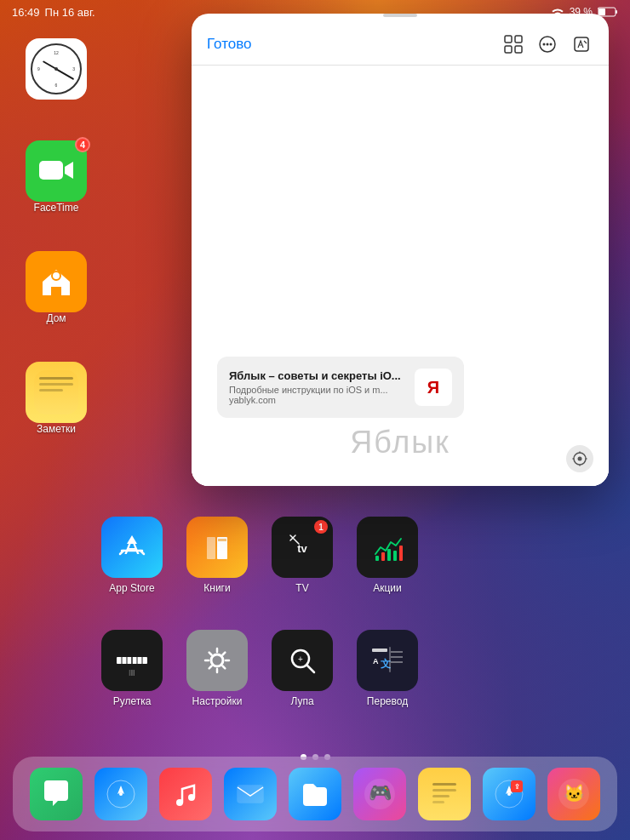 Image resolution: width=630 pixels, height=840 pixels. Describe the element at coordinates (56, 69) in the screenshot. I see `app-clock: 12 6 3 9` at that location.